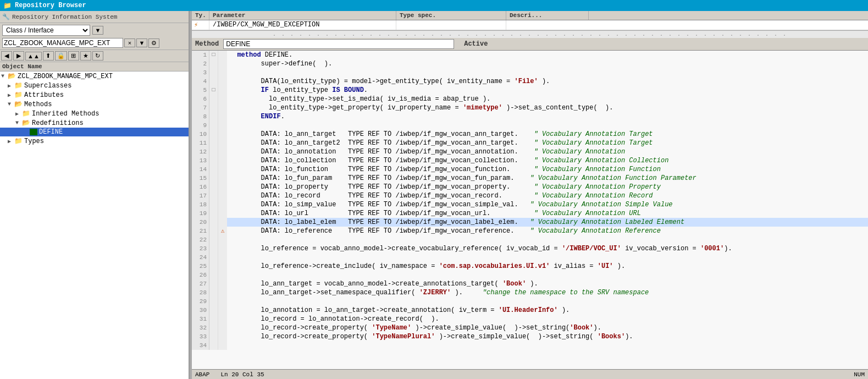 The image size is (868, 379). Describe the element at coordinates (548, 55) in the screenshot. I see `line-content-1: method DEFINE.` at that location.